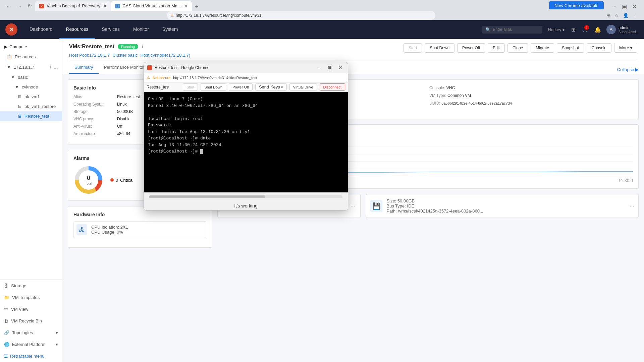  Describe the element at coordinates (142, 46) in the screenshot. I see `info-icon: ℹ` at that location.